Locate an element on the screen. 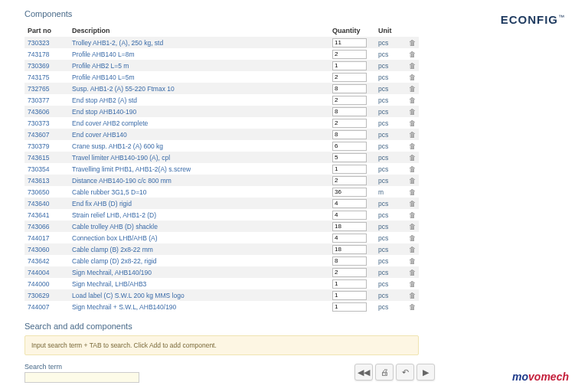 The width and height of the screenshot is (588, 392). description-link: Cable trolley AHB (D) shackle is located at coordinates (199, 227).